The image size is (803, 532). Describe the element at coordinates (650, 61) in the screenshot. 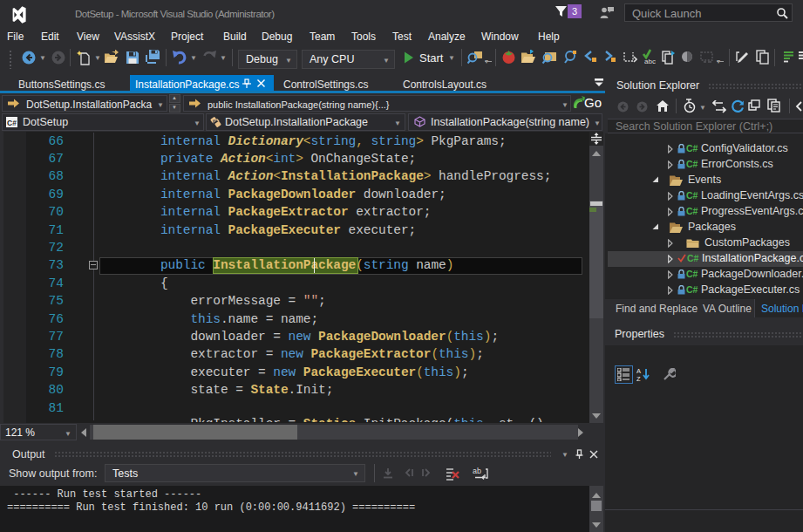

I see `svg-text: abc` at that location.